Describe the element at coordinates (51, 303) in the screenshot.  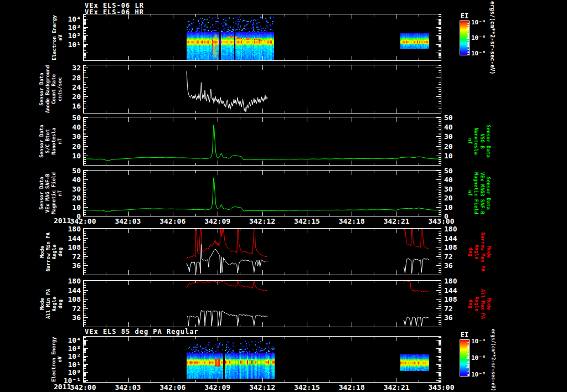
I see `ylabel-mode-all-pa: Mode All Min PA Angle deg` at that location.